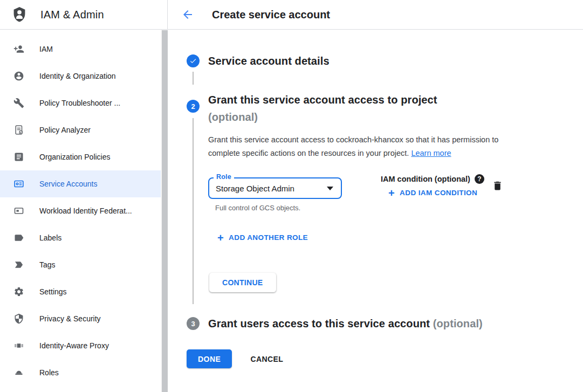  I want to click on add-iam-condition-label: ADD IAM CONDITION, so click(438, 193).